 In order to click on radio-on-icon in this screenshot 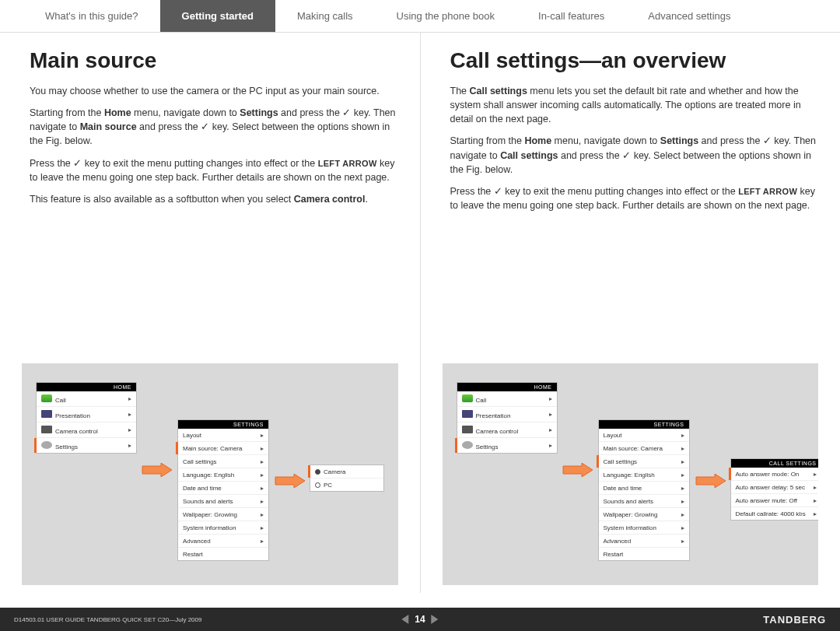, I will do `click(317, 471)`.